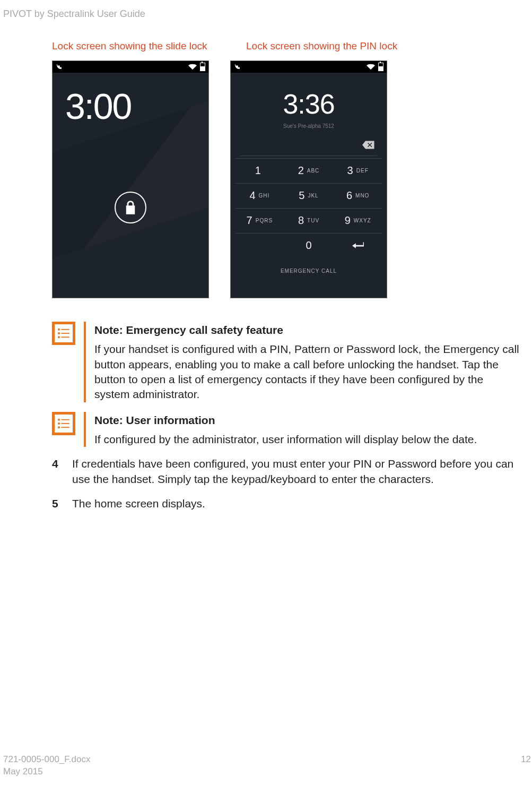 Image resolution: width=532 pixels, height=794 pixels. What do you see at coordinates (526, 766) in the screenshot?
I see `footer-page-number: 12` at bounding box center [526, 766].